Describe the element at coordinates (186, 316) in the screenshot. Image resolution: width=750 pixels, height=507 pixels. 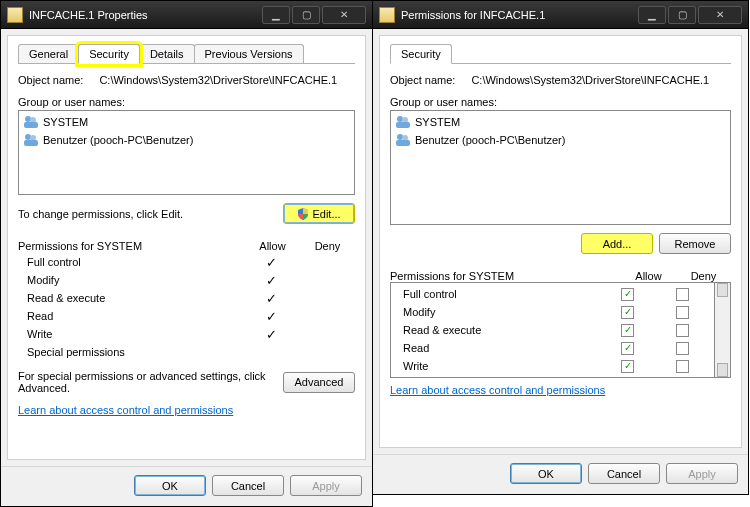
I see `permission-row: Read✓` at that location.